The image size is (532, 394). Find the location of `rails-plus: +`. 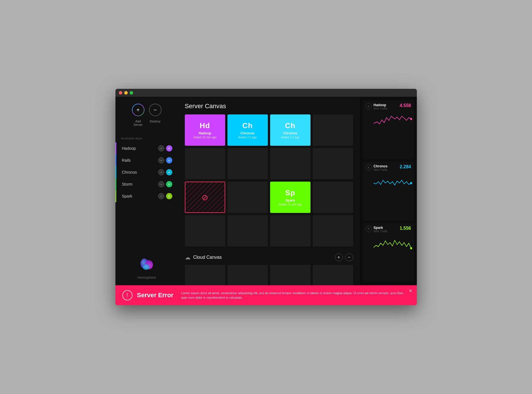

rails-plus: + is located at coordinates (169, 160).